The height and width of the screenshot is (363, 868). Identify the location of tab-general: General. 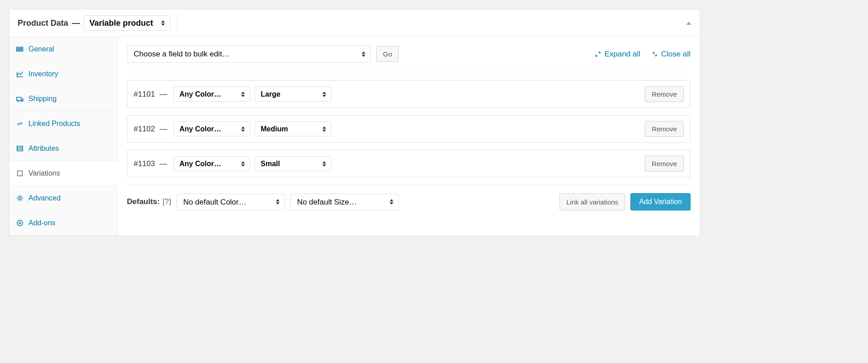
(63, 50).